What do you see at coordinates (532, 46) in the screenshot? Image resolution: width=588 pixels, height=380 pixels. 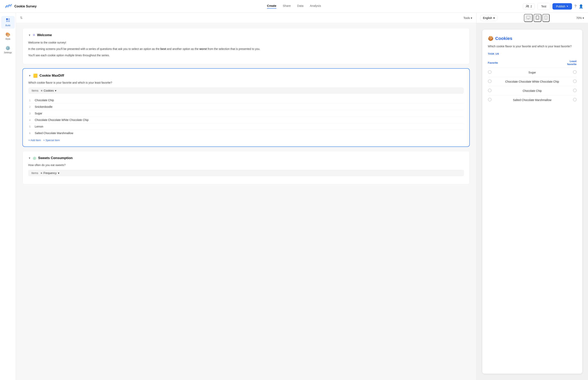 I see `preview-question: Which cookie flavor is your favorite and…` at bounding box center [532, 46].